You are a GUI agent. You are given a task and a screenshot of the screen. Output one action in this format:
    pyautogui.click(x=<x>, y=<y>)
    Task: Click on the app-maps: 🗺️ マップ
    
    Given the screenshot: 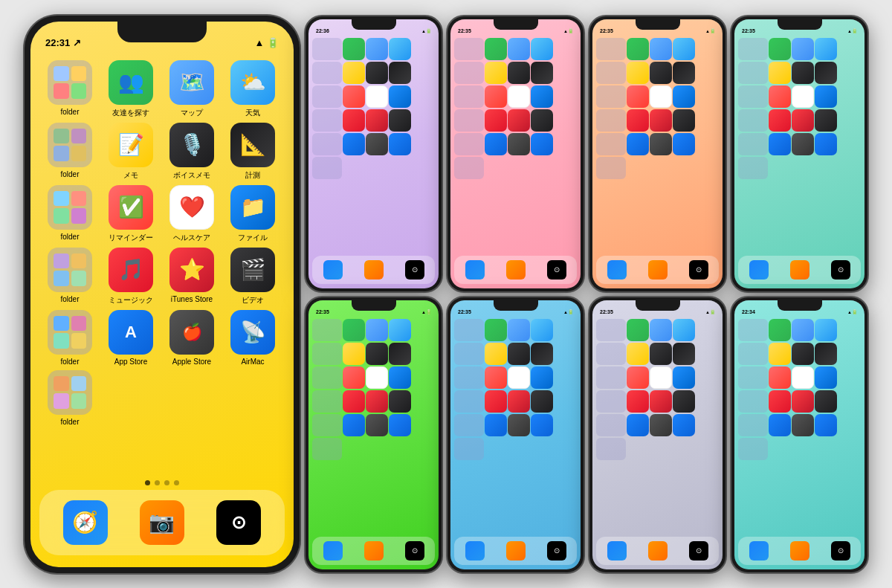 What is the action you would take?
    pyautogui.click(x=192, y=89)
    